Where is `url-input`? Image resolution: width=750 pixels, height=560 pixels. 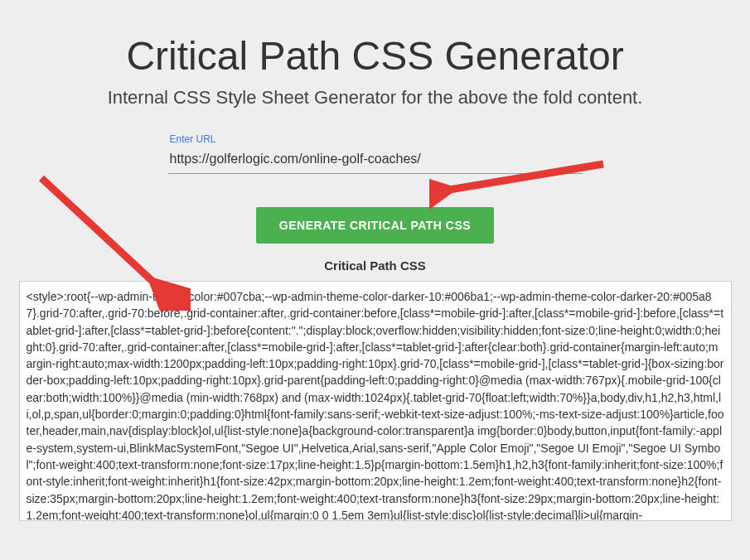 url-input is located at coordinates (375, 161).